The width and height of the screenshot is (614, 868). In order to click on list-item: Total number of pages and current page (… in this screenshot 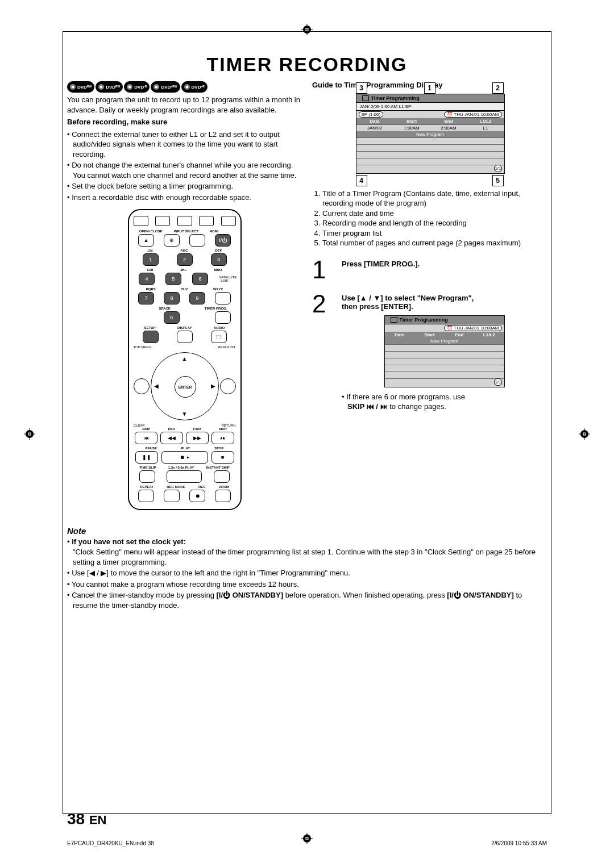, I will do `click(434, 243)`.